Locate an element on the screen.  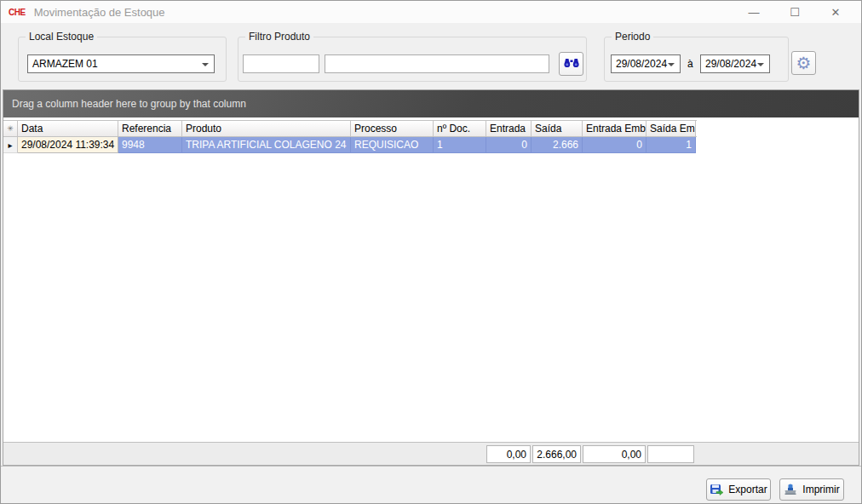
cell-processo: REQUISICAO is located at coordinates (392, 145).